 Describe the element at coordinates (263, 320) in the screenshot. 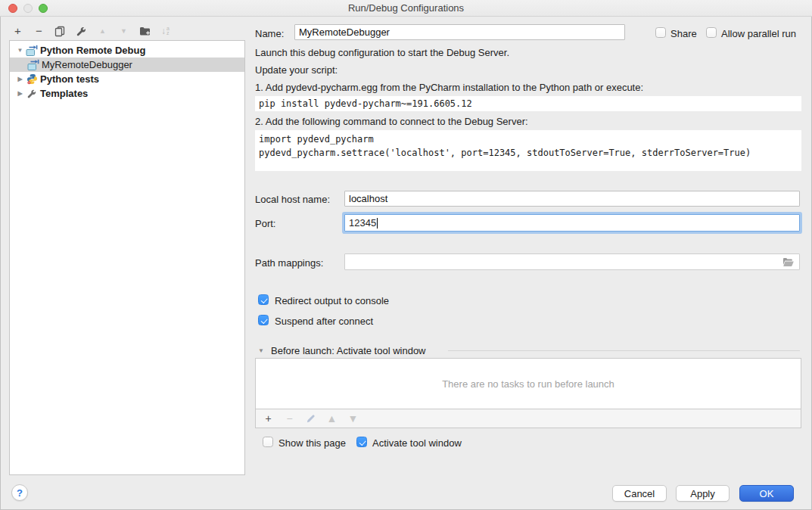

I see `suspend-after-connect-checkbox` at that location.